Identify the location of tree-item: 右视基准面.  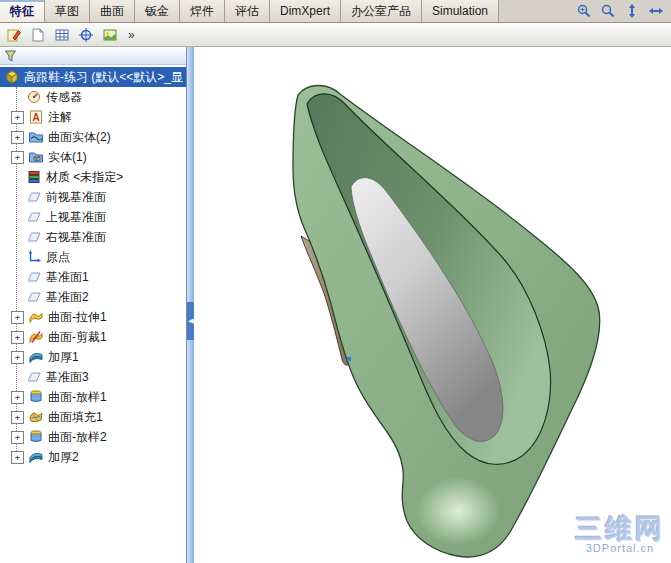
(93, 237).